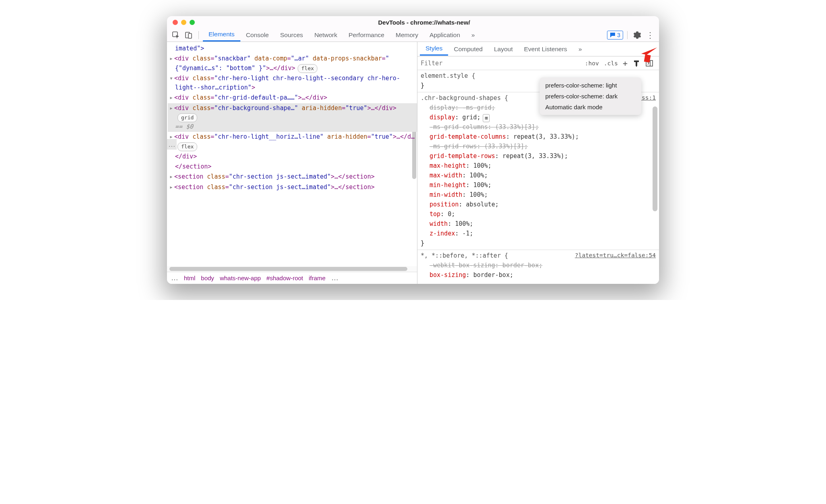 This screenshot has height=504, width=826. I want to click on annotation-arrow-icon, so click(648, 55).